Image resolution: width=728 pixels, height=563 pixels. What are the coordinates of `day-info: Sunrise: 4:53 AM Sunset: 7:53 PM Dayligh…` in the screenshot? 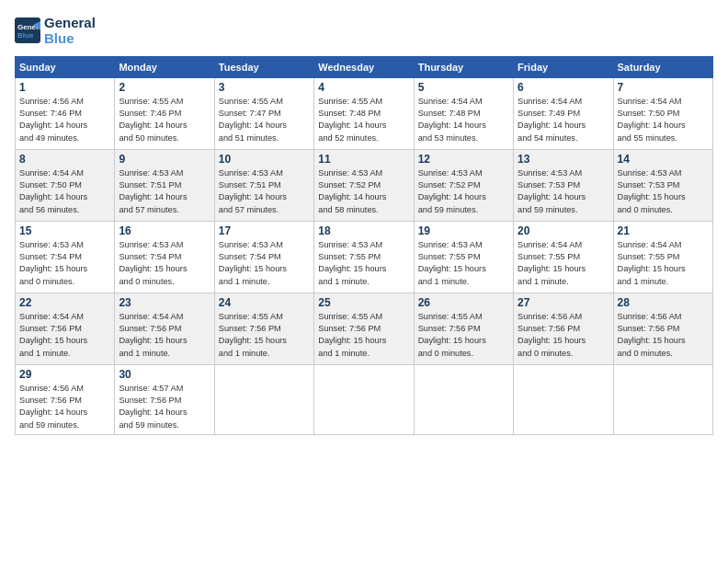 It's located at (563, 191).